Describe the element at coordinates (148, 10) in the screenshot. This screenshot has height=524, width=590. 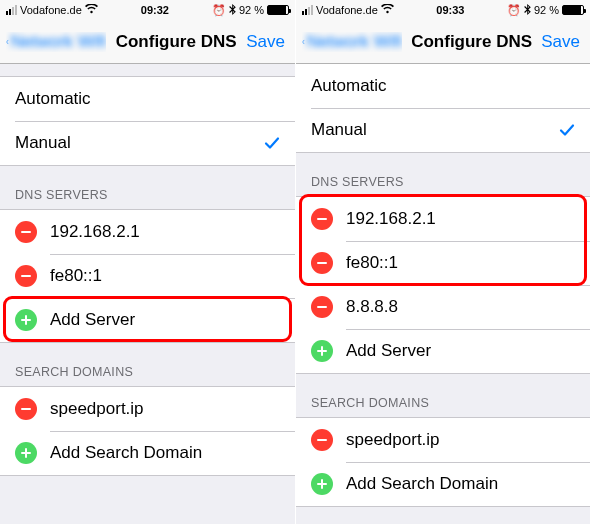
I see `status-bar: Vodafone.de 09:32 ⏰ 92 %` at that location.